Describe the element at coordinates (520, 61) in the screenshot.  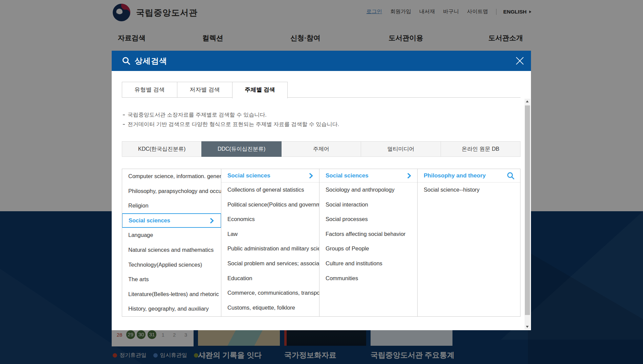
I see `close-icon` at that location.